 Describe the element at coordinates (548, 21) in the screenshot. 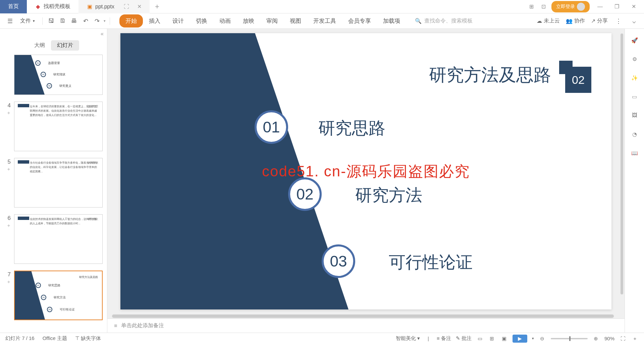

I see `cloud-status: ☁未上云` at that location.